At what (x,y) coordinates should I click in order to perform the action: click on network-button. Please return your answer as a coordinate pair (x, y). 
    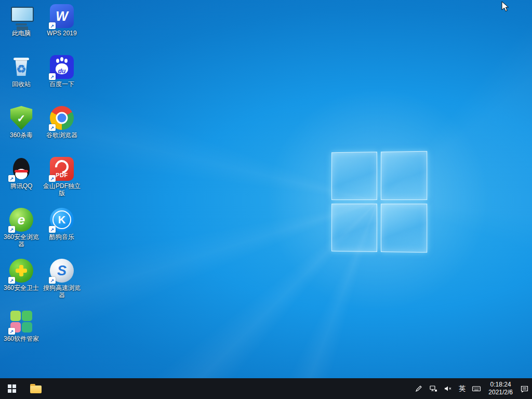
    Looking at the image, I should click on (433, 389).